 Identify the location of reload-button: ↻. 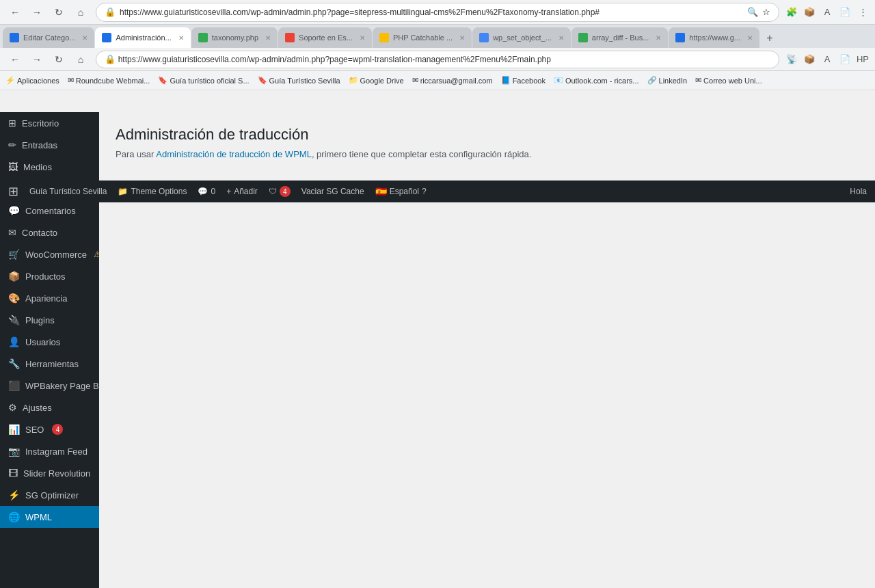
(59, 12).